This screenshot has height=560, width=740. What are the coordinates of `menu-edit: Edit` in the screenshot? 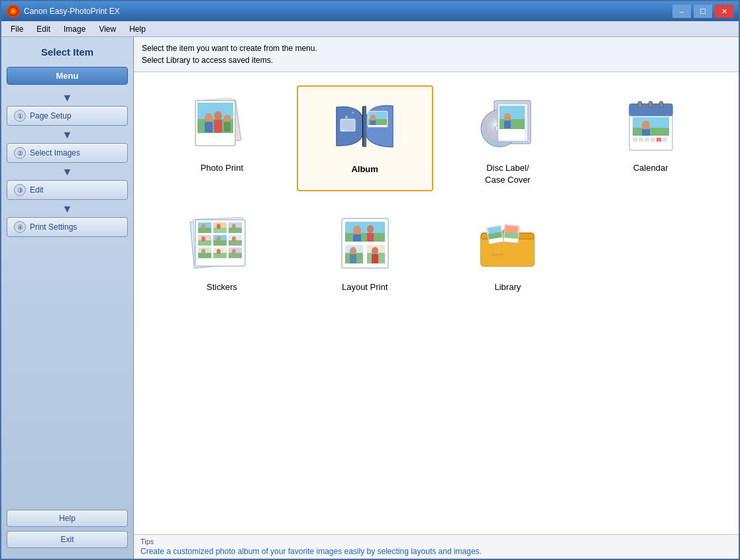 It's located at (44, 29).